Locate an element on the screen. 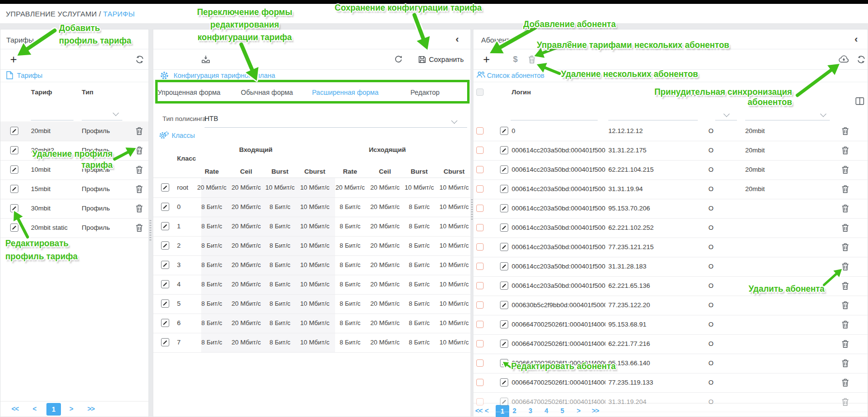 This screenshot has width=868, height=417. save-config-button: Сохранить is located at coordinates (441, 59).